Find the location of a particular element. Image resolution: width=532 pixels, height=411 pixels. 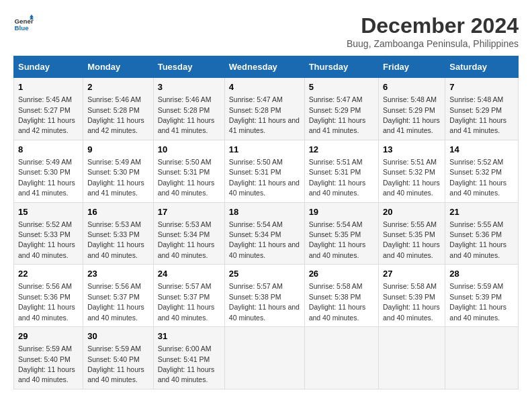

day-number: 2 is located at coordinates (118, 87).